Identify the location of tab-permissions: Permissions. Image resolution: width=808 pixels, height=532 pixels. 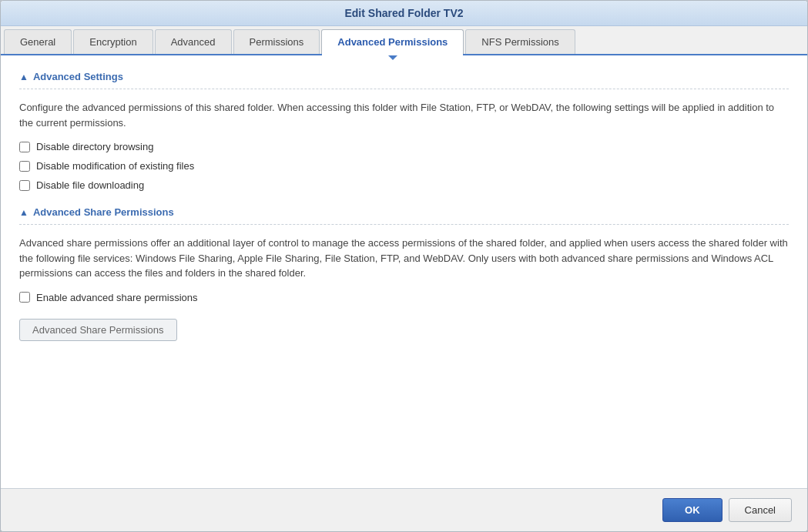
(277, 42).